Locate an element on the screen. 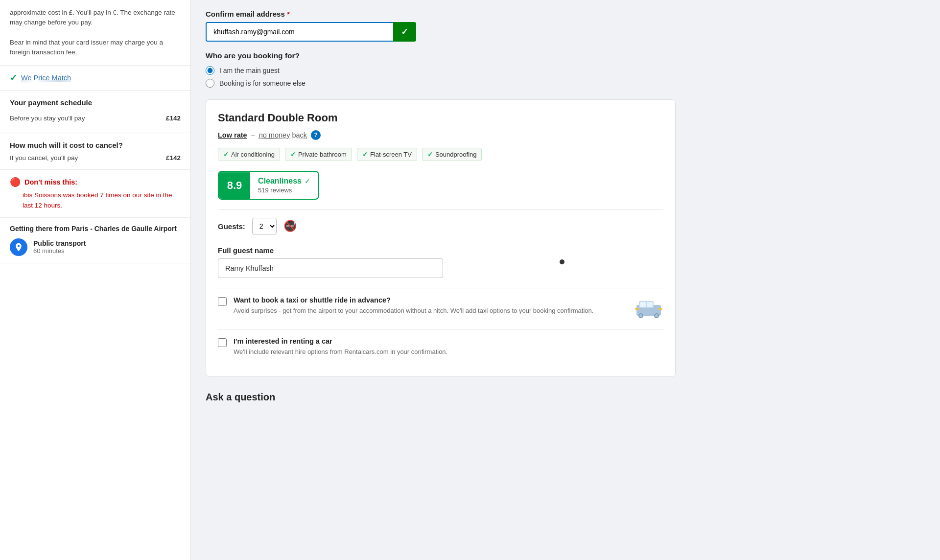 The height and width of the screenshot is (560, 940). guests-row: Guests: 1 2 3 4 🚭 is located at coordinates (441, 226).